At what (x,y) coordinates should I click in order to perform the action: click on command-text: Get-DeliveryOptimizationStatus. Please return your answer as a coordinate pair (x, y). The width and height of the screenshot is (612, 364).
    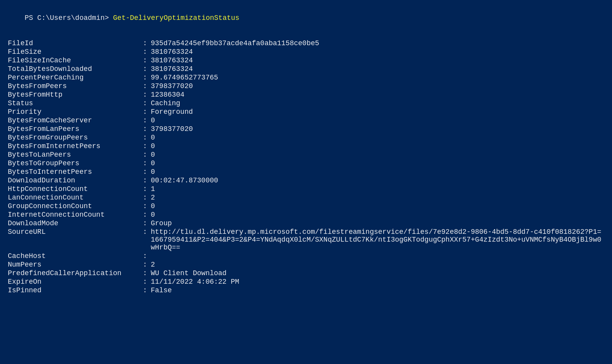
    Looking at the image, I should click on (176, 18).